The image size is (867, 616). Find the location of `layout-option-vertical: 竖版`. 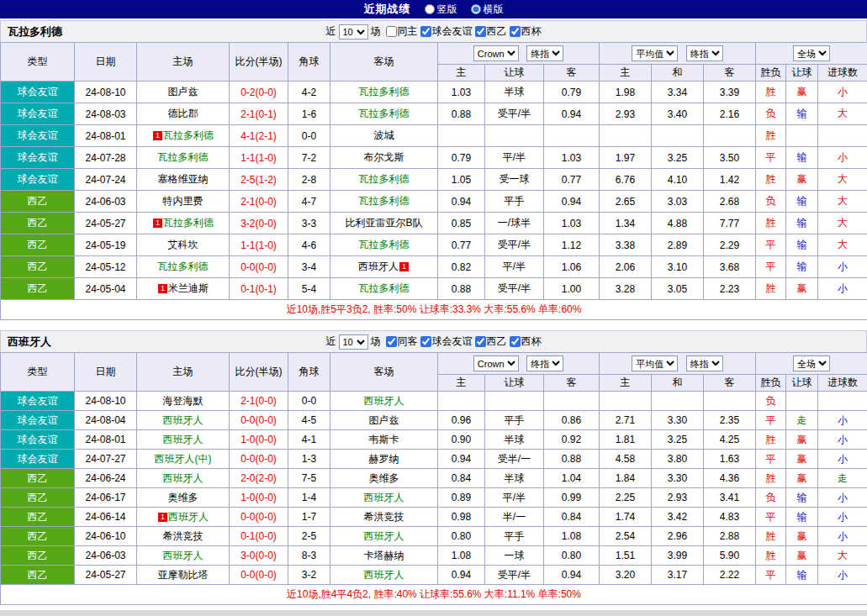

layout-option-vertical: 竖版 is located at coordinates (441, 10).